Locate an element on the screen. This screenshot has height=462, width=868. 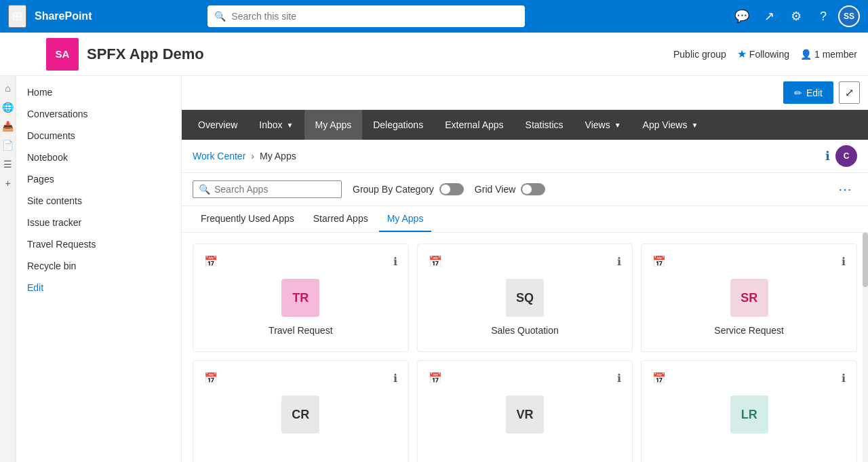
group-by-category-switch is located at coordinates (452, 189).